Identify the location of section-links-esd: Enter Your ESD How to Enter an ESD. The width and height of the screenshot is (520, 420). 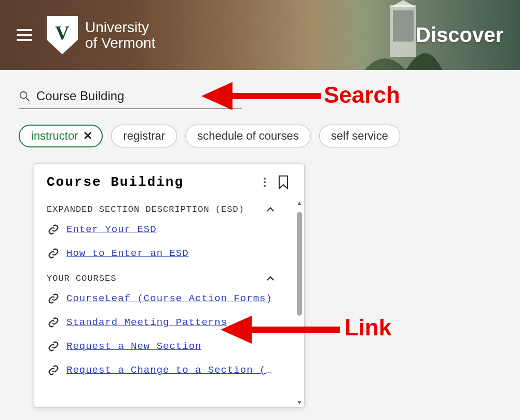
(161, 241).